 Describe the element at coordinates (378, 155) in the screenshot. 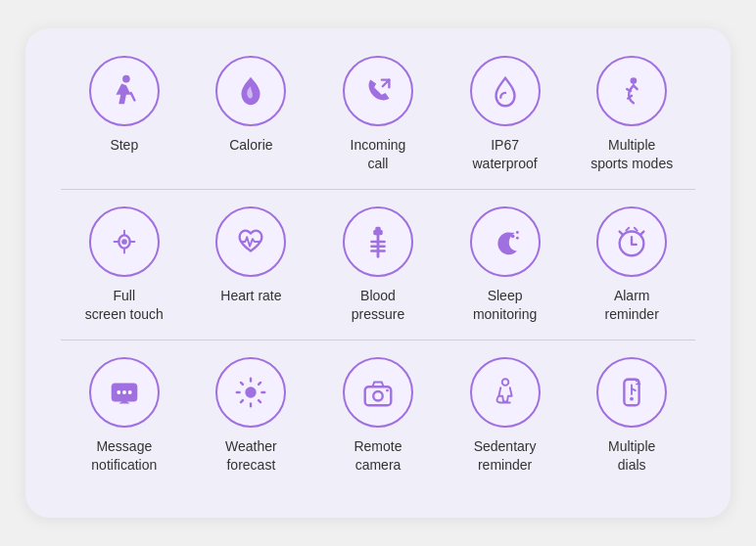

I see `incoming-call-label: Incomingcall` at that location.